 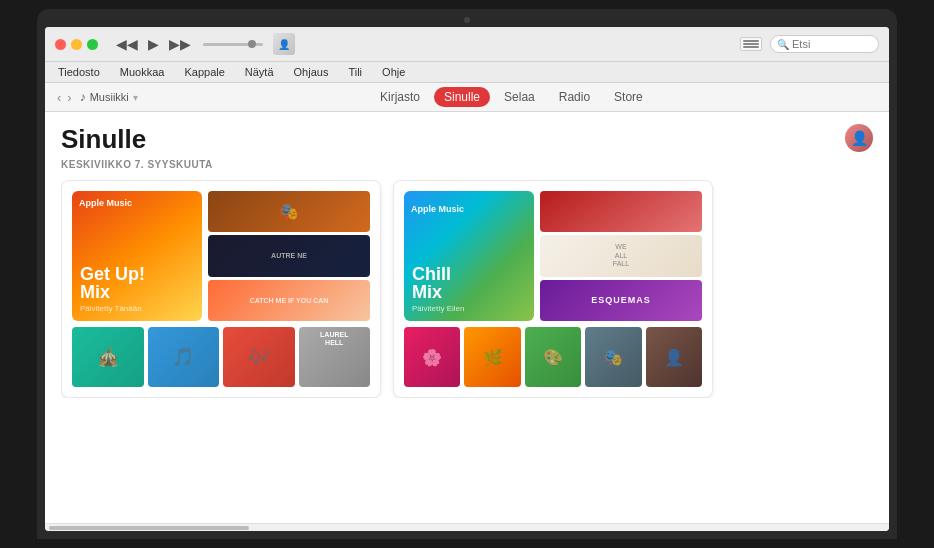 What do you see at coordinates (106, 203) in the screenshot?
I see `apple-music-label-1: Apple Music` at bounding box center [106, 203].